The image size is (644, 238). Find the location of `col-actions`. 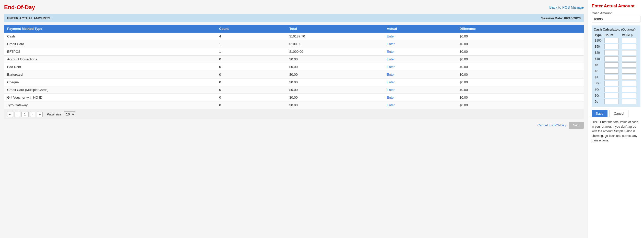

col-actions is located at coordinates (570, 29).